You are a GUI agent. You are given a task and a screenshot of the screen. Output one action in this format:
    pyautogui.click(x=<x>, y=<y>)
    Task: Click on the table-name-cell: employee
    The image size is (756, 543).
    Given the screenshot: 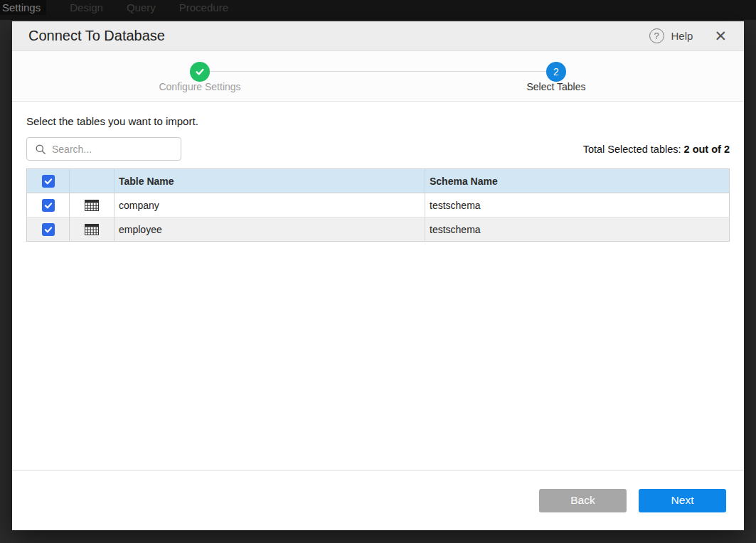 What is the action you would take?
    pyautogui.click(x=270, y=230)
    